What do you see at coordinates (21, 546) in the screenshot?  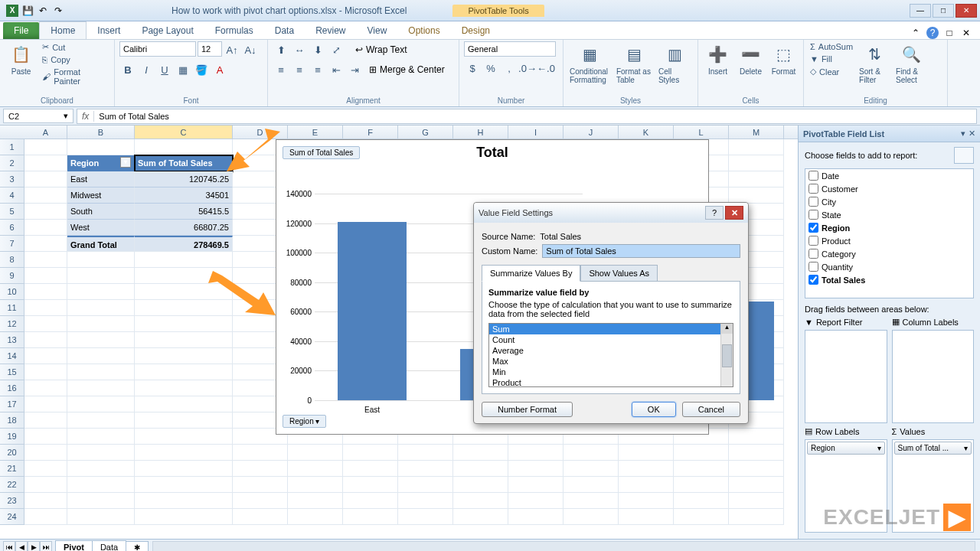 I see `prev-sheet-icon: ◀` at bounding box center [21, 546].